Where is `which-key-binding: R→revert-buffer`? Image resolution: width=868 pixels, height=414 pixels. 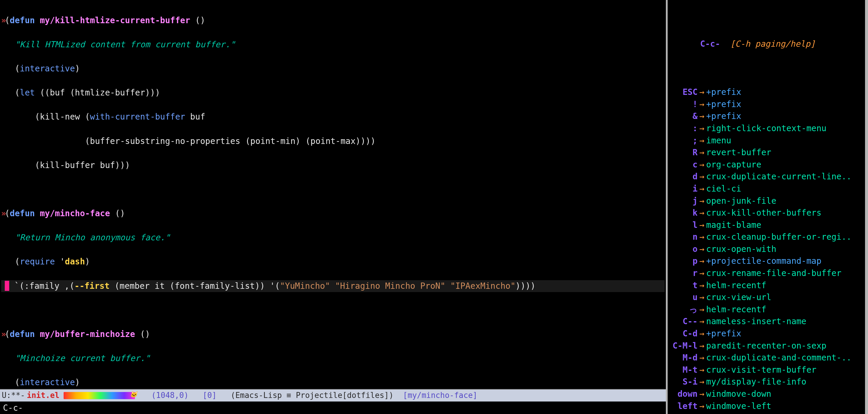 which-key-binding: R→revert-buffer is located at coordinates (766, 153).